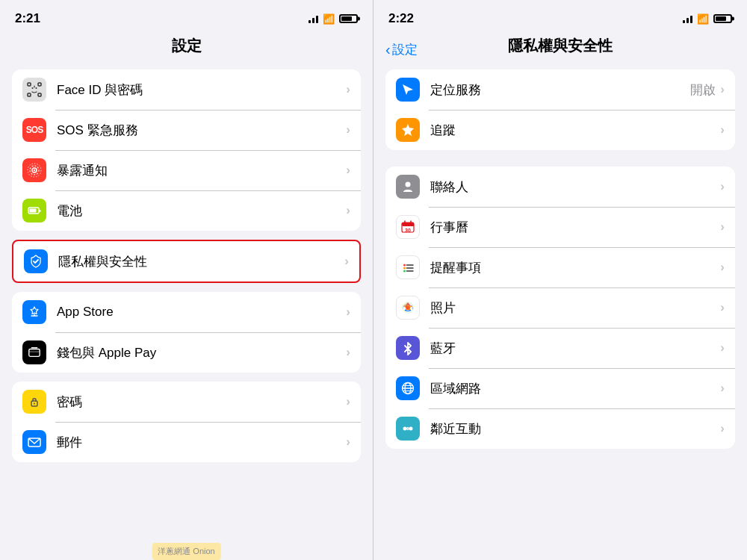 The height and width of the screenshot is (560, 747). Describe the element at coordinates (34, 312) in the screenshot. I see `appstore-icon` at that location.